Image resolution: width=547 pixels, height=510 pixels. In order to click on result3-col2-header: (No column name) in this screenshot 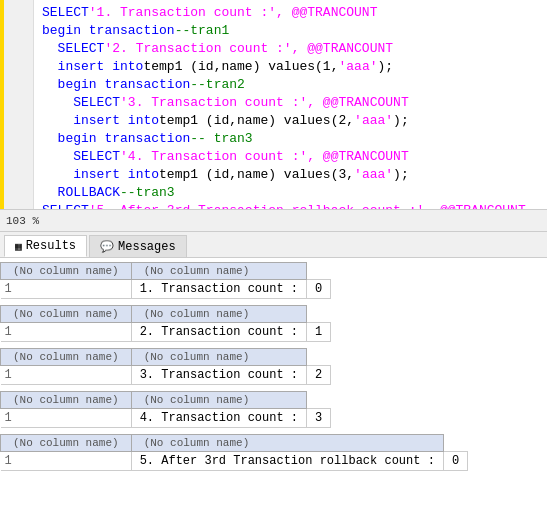, I will do `click(218, 358)`.